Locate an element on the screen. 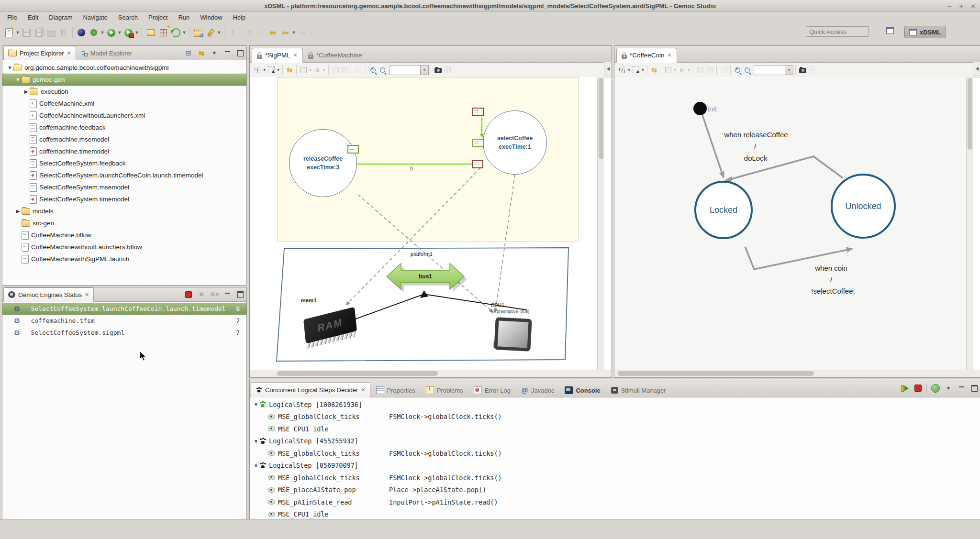 Image resolution: width=980 pixels, height=539 pixels. menu-run: Run is located at coordinates (184, 17).